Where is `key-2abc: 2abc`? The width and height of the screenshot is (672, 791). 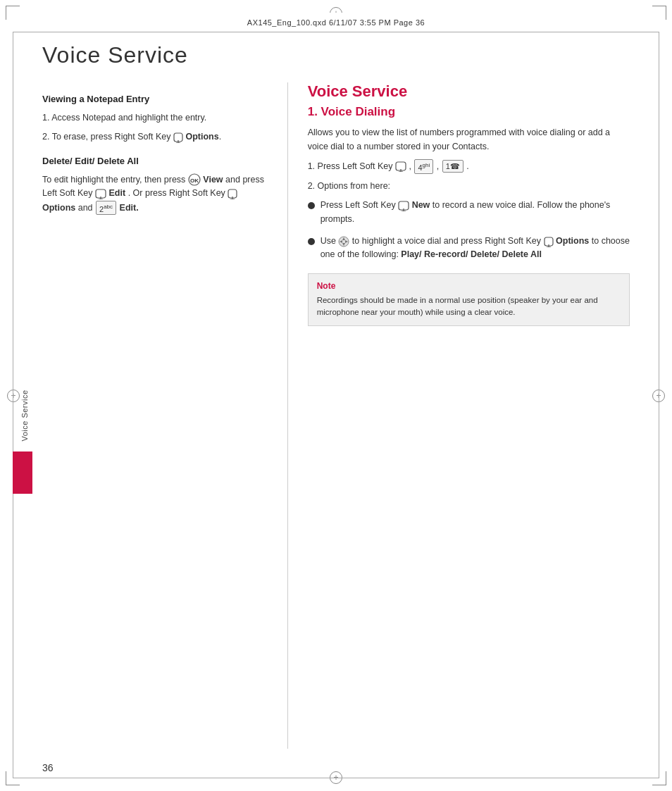
key-2abc: 2abc is located at coordinates (106, 208).